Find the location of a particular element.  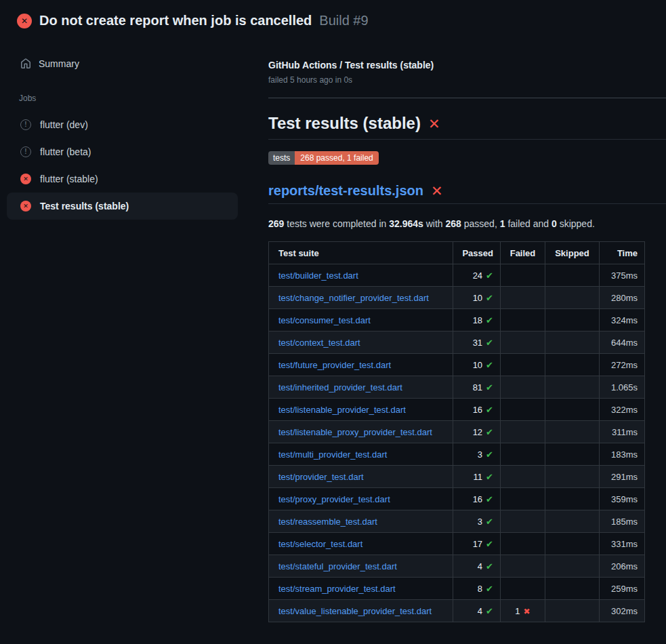

suite-cell: test/reassemble_test.dart is located at coordinates (361, 522).